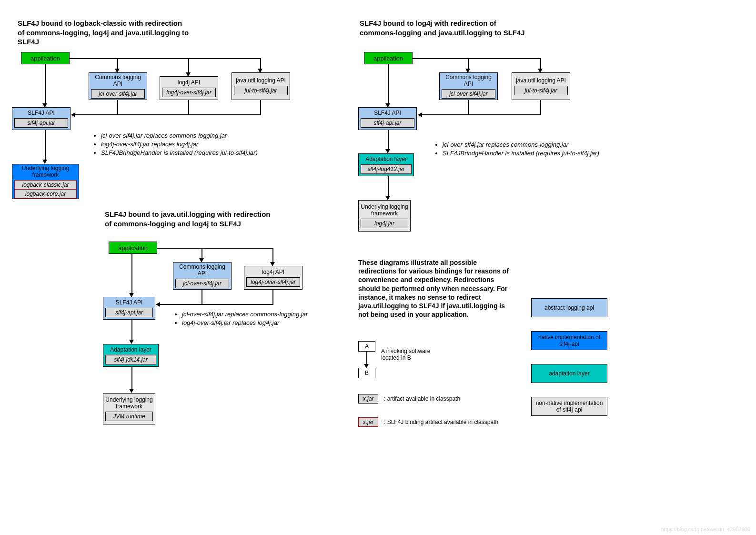 This screenshot has width=756, height=535. Describe the element at coordinates (569, 308) in the screenshot. I see `legend-abstract-api: abstract logging api` at that location.